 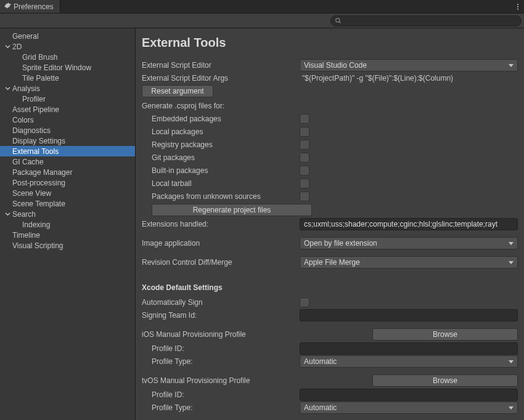 I want to click on ios-browse-button: Browse, so click(x=445, y=334).